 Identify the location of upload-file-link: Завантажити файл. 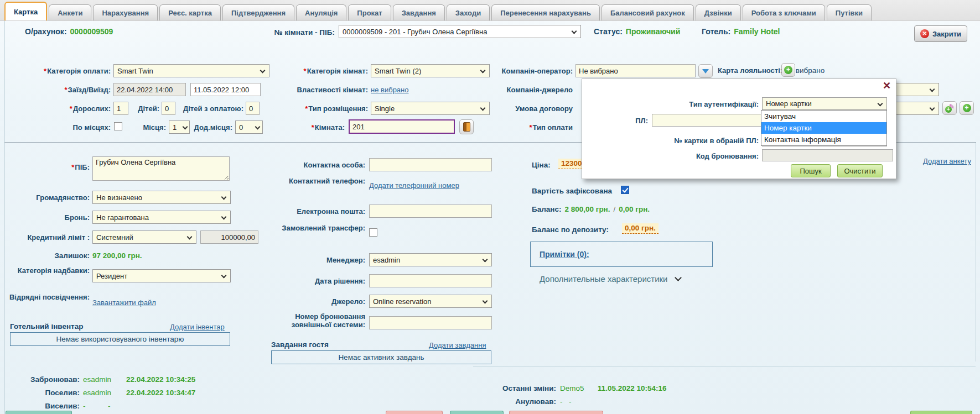
(124, 303).